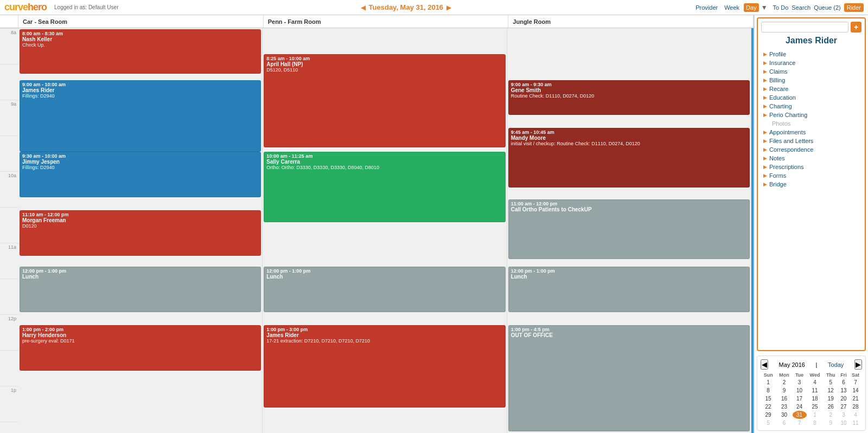 This screenshot has width=868, height=433. I want to click on patient-menu-item-forms: ▶Forms, so click(812, 176).